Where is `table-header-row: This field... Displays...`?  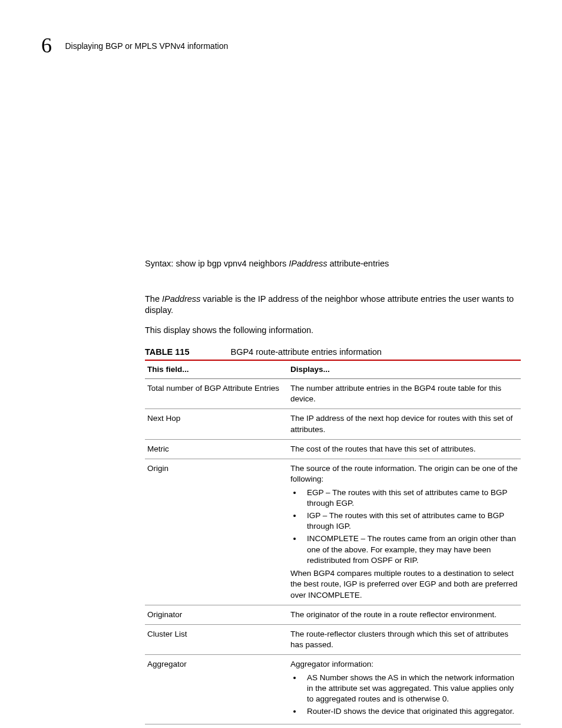
table-header-row: This field... Displays... is located at coordinates (333, 370).